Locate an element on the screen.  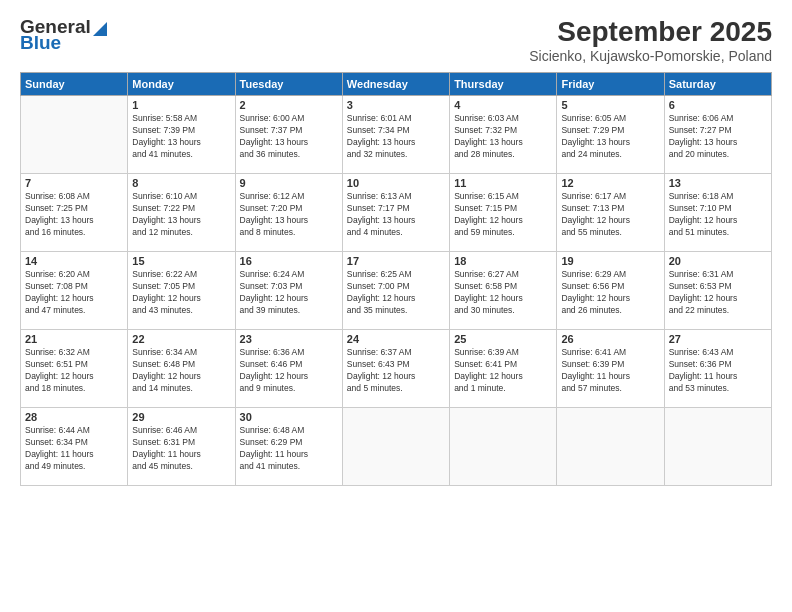
calendar-cell: 3Sunrise: 6:01 AM Sunset: 7:34 PM Daylig… is located at coordinates (396, 135).